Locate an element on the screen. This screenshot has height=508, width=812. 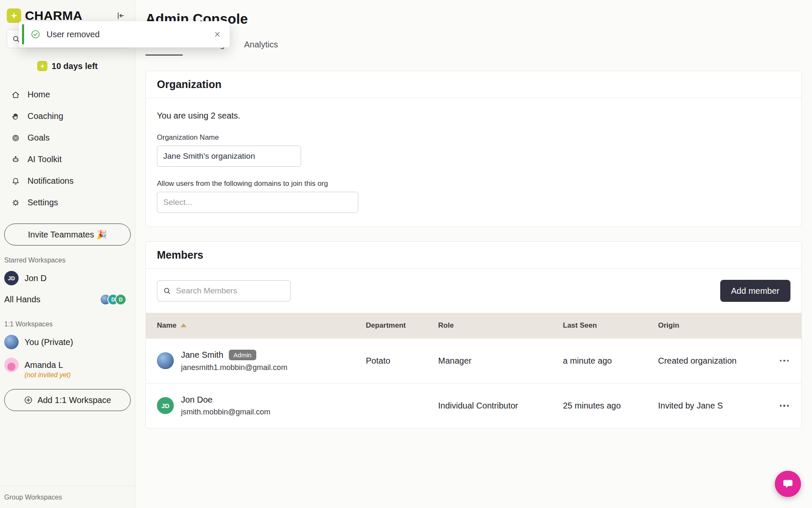
invite-teammates-button: Invite Teammates 🎉 is located at coordinates (68, 235).